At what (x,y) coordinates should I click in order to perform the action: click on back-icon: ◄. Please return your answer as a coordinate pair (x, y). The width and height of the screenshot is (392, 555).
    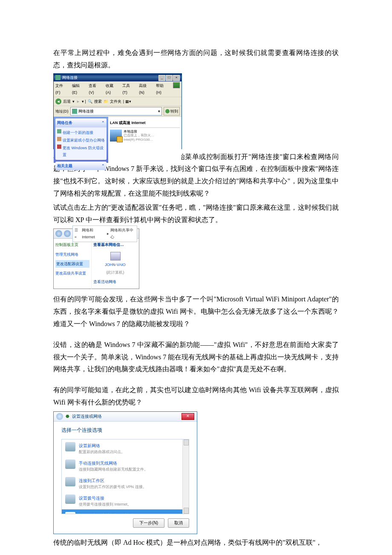
    Looking at the image, I should click on (58, 101).